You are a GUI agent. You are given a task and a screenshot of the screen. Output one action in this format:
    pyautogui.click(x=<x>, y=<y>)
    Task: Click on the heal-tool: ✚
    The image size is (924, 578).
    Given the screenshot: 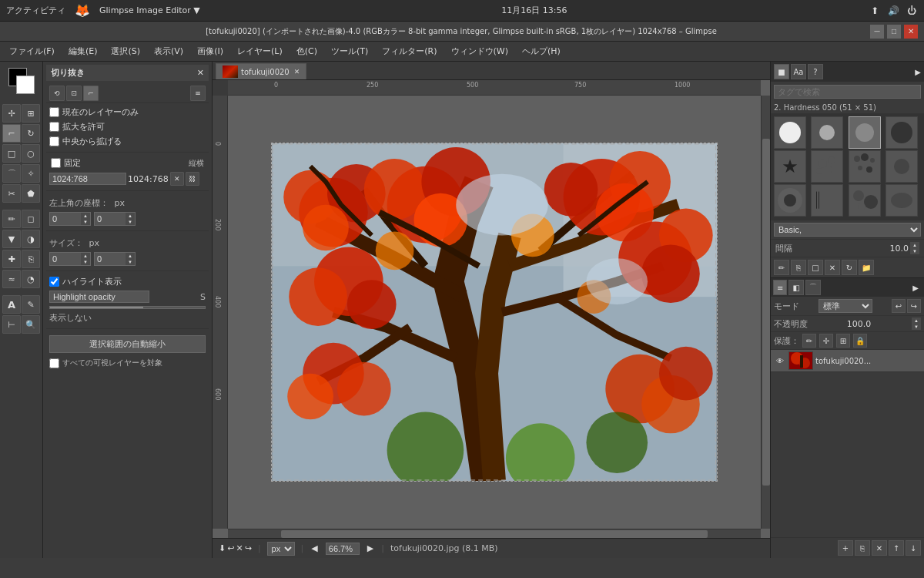 What is the action you would take?
    pyautogui.click(x=12, y=259)
    